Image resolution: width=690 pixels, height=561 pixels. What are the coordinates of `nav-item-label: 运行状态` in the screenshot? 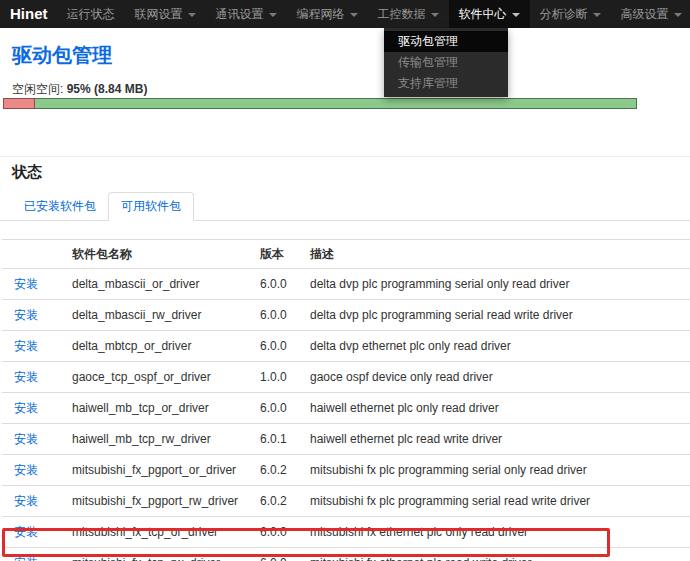 It's located at (91, 14).